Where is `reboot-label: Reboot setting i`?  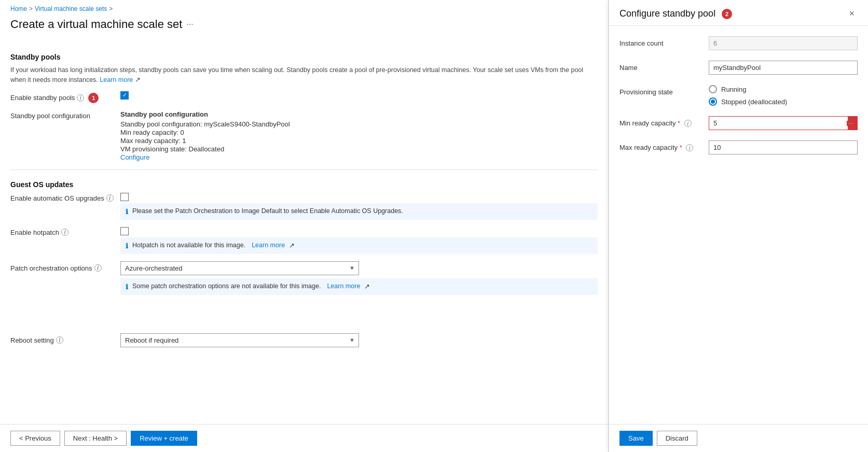 reboot-label: Reboot setting i is located at coordinates (62, 339).